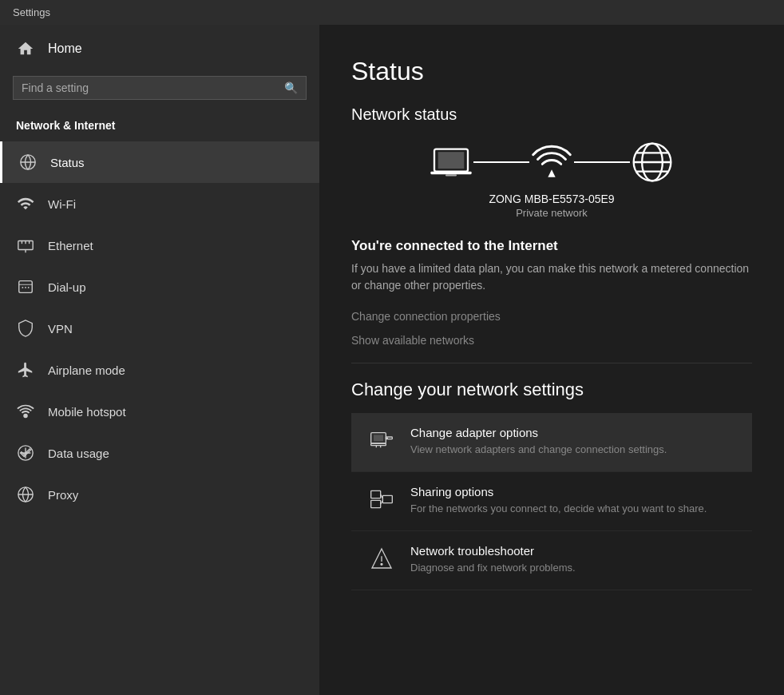 This screenshot has height=695, width=784. What do you see at coordinates (552, 212) in the screenshot?
I see `network-type: Private network` at bounding box center [552, 212].